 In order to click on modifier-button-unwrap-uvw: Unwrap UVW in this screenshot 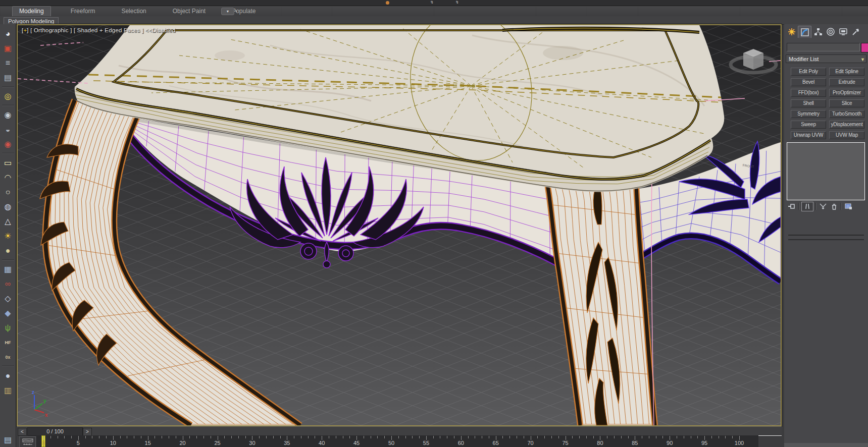, I will do `click(808, 135)`.